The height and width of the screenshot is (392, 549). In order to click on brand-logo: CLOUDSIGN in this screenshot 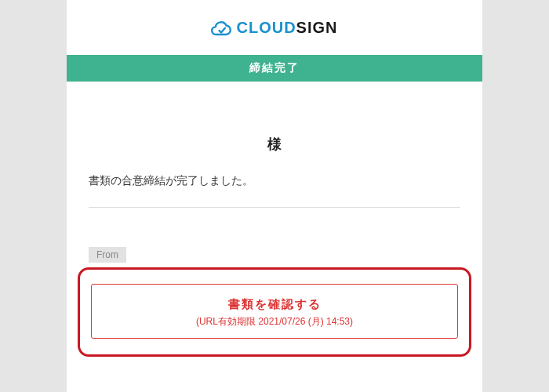, I will do `click(274, 27)`.